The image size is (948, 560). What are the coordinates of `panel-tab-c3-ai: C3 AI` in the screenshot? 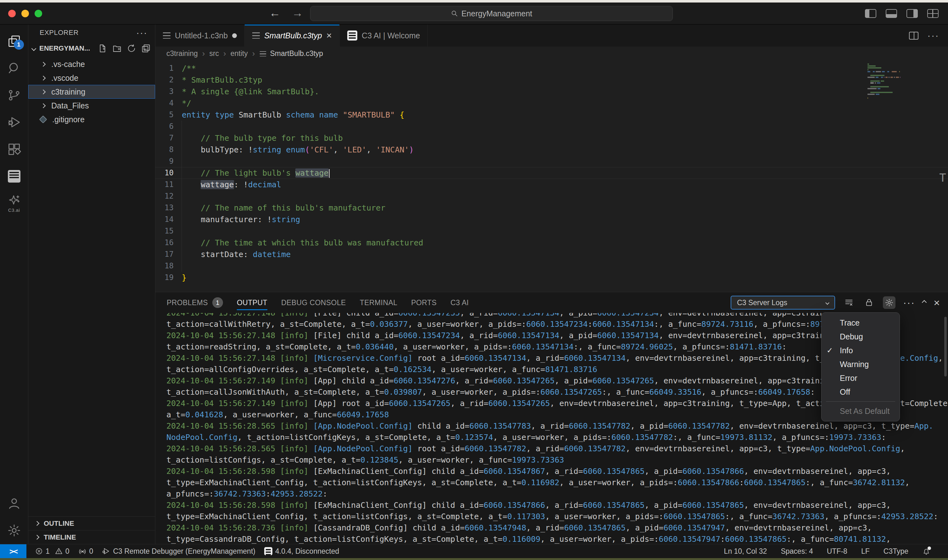 It's located at (459, 303).